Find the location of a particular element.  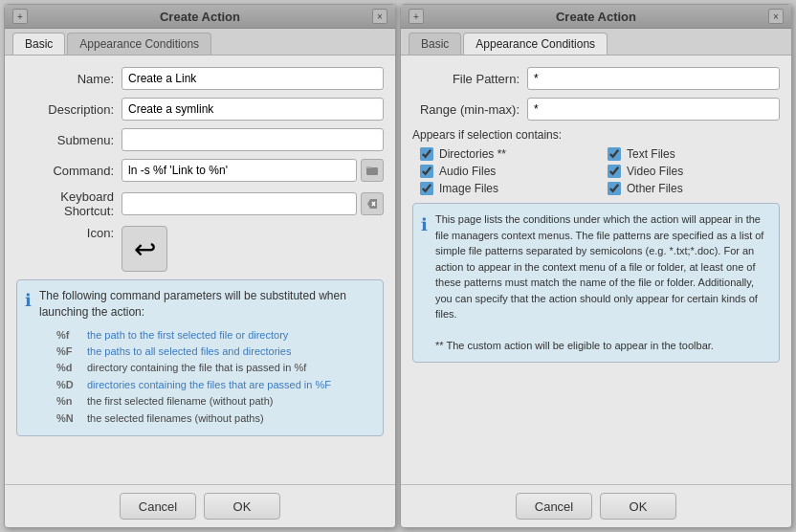

checkbox-directories: Directories ** is located at coordinates (506, 154).